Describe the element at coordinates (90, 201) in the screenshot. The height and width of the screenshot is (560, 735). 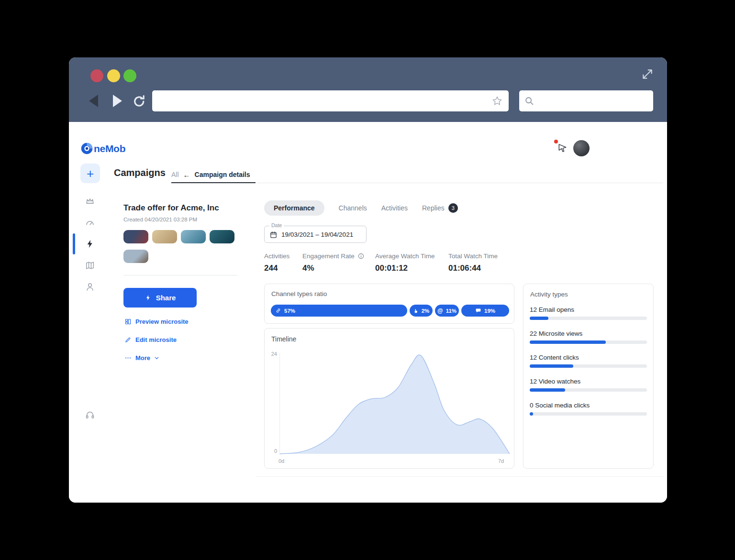
I see `crown-icon` at that location.